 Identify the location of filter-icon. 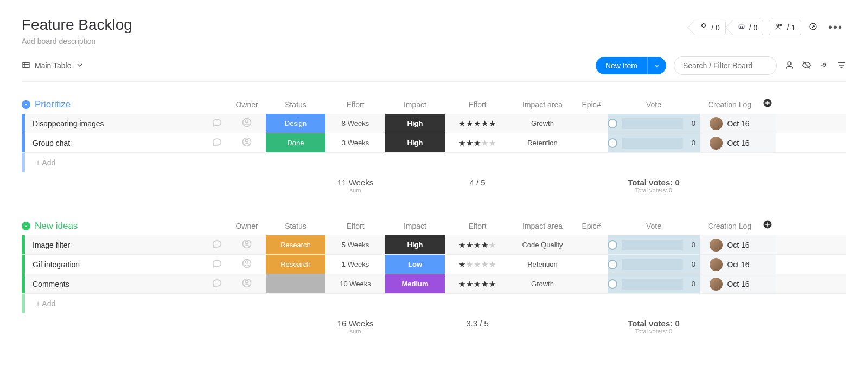
(841, 66).